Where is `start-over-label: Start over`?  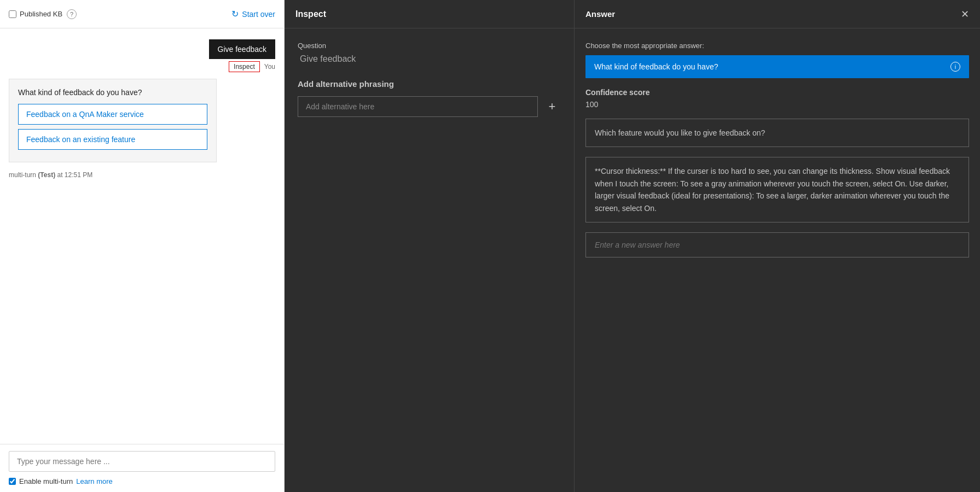
start-over-label: Start over is located at coordinates (258, 14).